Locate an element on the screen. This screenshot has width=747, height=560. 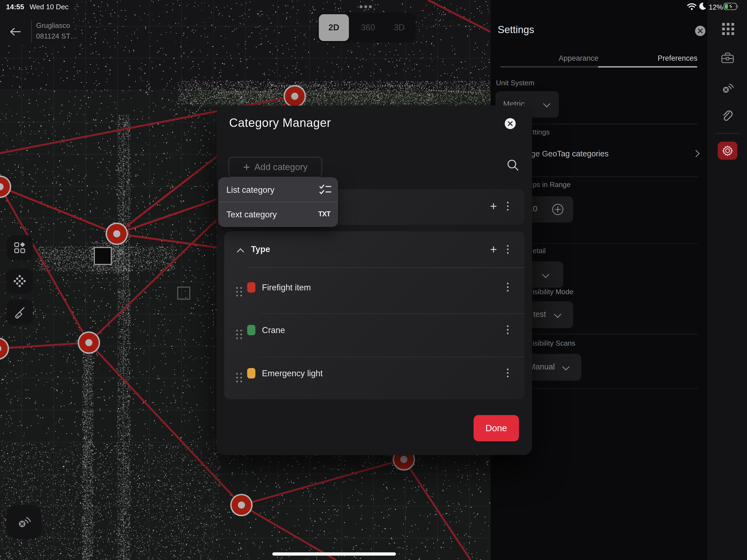
menu-item-list-category: List category is located at coordinates (278, 190).